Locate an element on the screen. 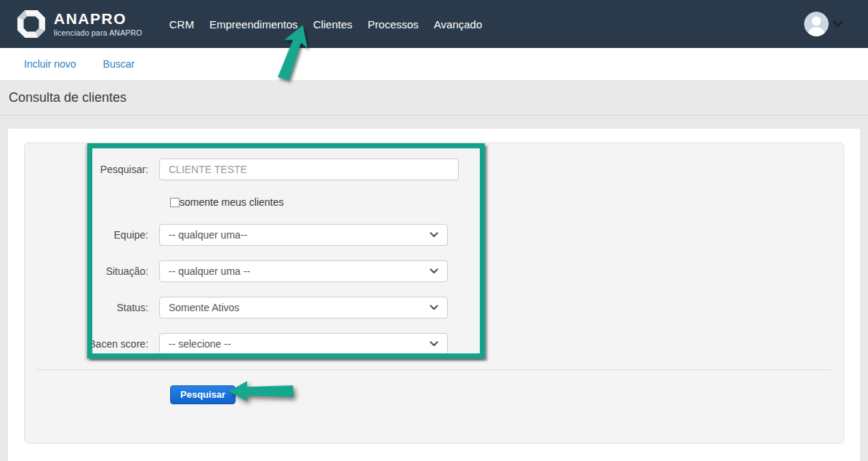 The image size is (868, 461). brand-title: ANAPRO is located at coordinates (98, 19).